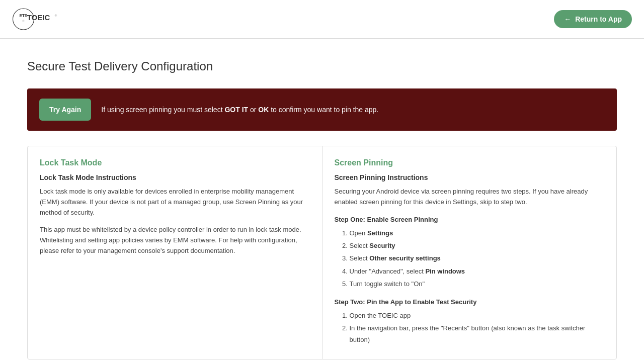  What do you see at coordinates (470, 197) in the screenshot?
I see `screen-pinning-intro: Securing your Android device via screen …` at bounding box center [470, 197].